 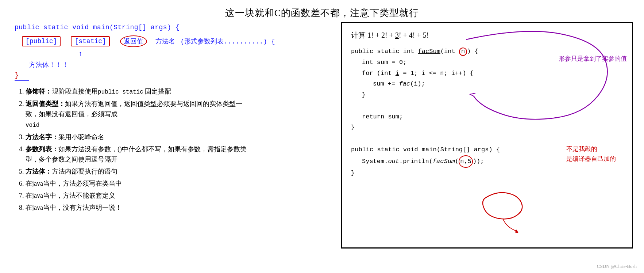 What do you see at coordinates (80, 53) in the screenshot?
I see `arrow-up-icon: ↑` at bounding box center [80, 53].